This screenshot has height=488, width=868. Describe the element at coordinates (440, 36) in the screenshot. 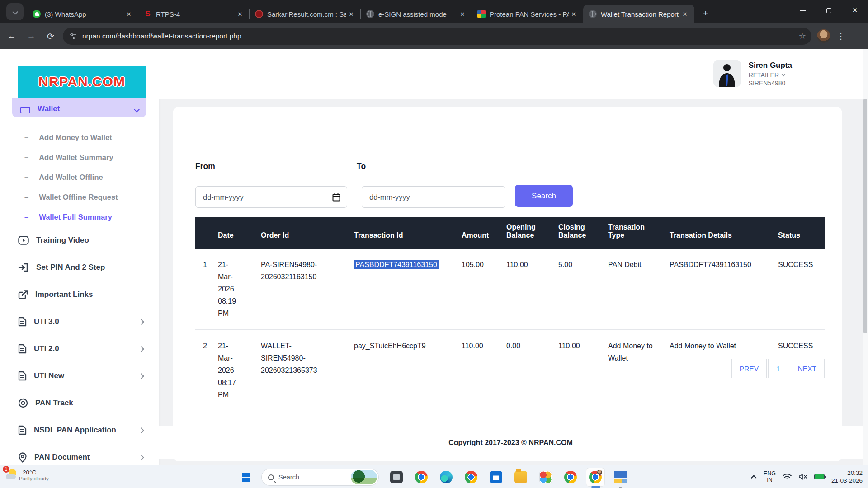

I see `url-text: nrpan.com/dashboard/wallet-transaction-r…` at that location.